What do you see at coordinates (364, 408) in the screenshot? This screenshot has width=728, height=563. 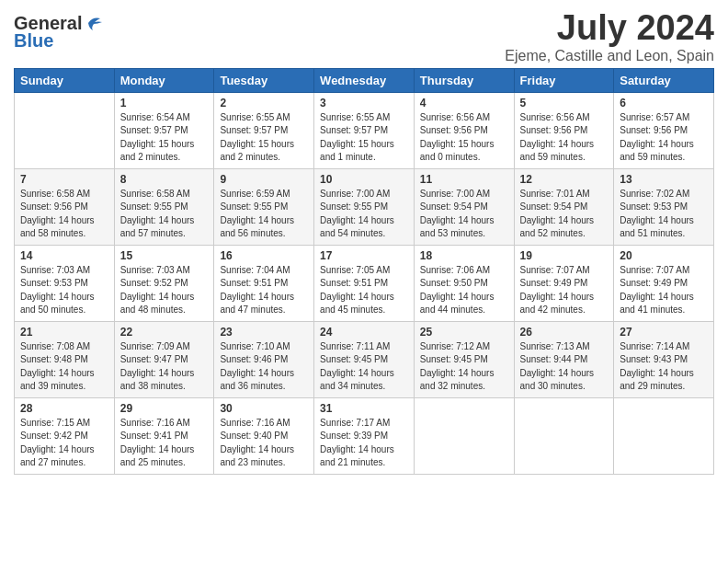 I see `day-number: 31` at bounding box center [364, 408].